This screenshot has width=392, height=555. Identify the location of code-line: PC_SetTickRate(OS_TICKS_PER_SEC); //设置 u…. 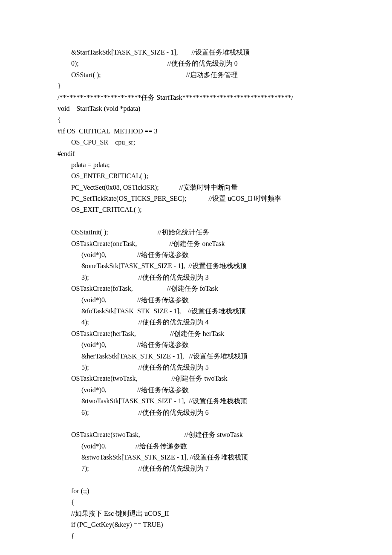
(196, 199).